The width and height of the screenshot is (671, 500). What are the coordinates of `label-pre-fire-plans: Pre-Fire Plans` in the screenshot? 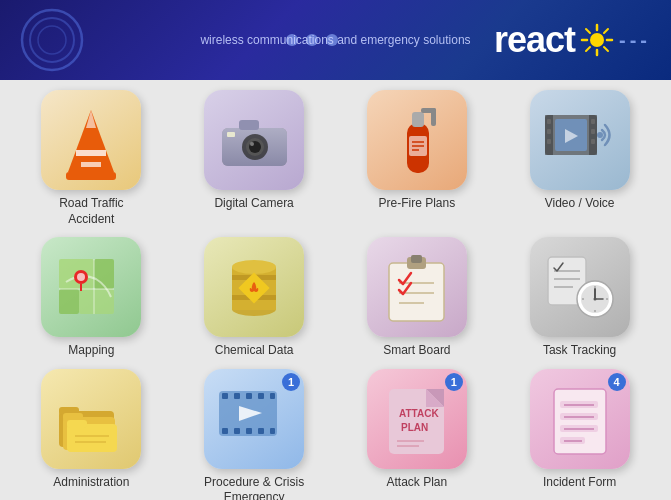 It's located at (418, 204).